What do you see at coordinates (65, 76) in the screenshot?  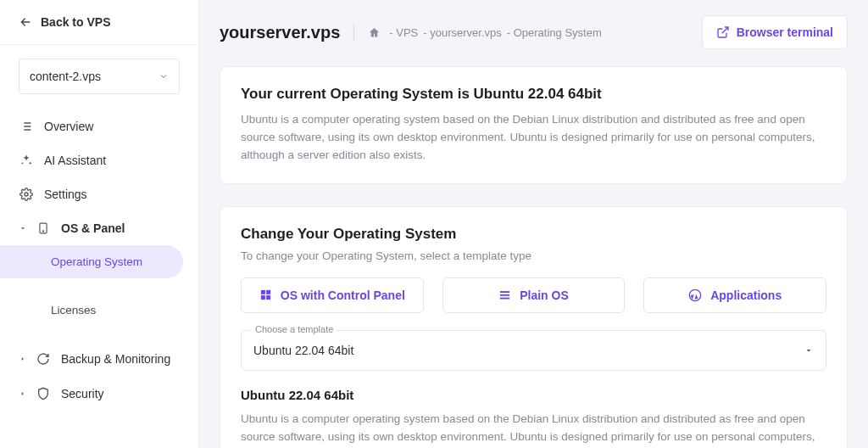 I see `server-select-value: content-2.vps` at bounding box center [65, 76].